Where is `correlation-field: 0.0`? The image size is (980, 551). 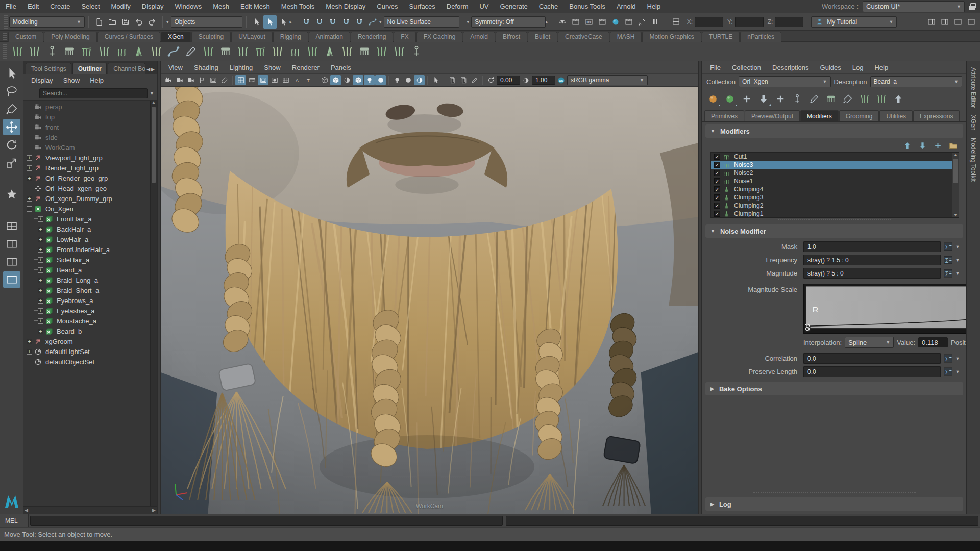 correlation-field: 0.0 is located at coordinates (872, 358).